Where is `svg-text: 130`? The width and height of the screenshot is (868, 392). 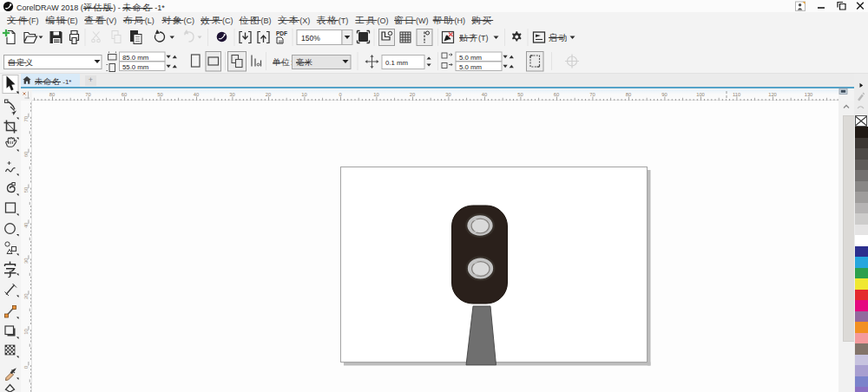 svg-text: 130 is located at coordinates (809, 95).